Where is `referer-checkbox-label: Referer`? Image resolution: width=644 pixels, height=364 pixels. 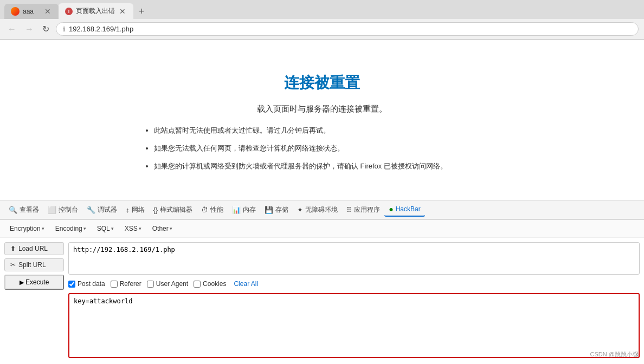 referer-checkbox-label: Referer is located at coordinates (126, 284).